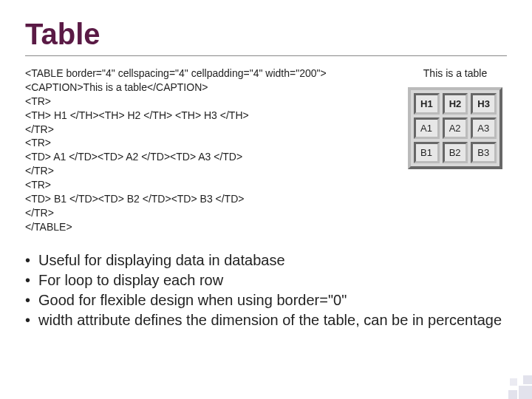  What do you see at coordinates (455, 152) in the screenshot?
I see `table-cell: B2` at bounding box center [455, 152].